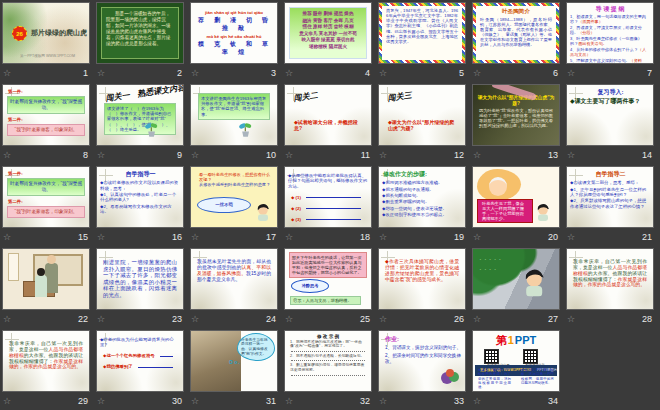 Image resolution: width=660 pixels, height=410 pixels. What do you see at coordinates (140, 197) in the screenshot?
I see `slide-thumbnail: 自学指导一◆自读叶老修改的作文片段以及课后的资料袋，思考：◆1、认真读句中的修改…` at bounding box center [140, 197].